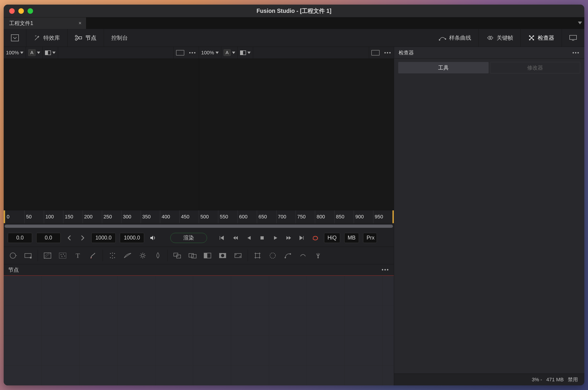 The width and height of the screenshot is (588, 390). Describe the element at coordinates (189, 238) in the screenshot. I see `render-button: 渲染` at that location.